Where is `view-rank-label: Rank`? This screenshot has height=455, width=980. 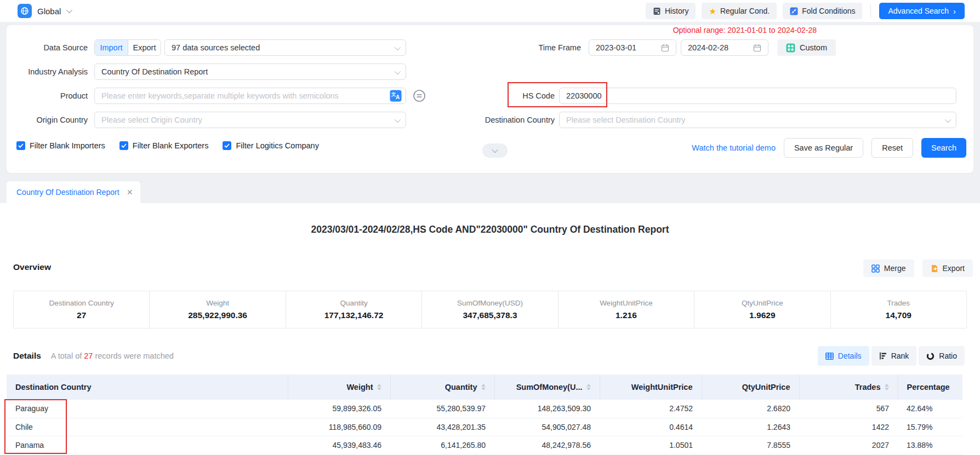
view-rank-label: Rank is located at coordinates (900, 356).